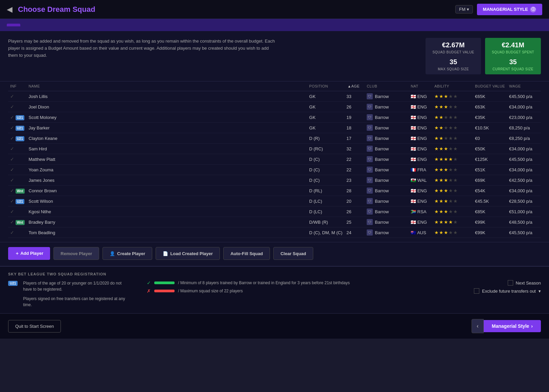  What do you see at coordinates (453, 87) in the screenshot?
I see `col-header-ability: ABILITY` at bounding box center [453, 87].